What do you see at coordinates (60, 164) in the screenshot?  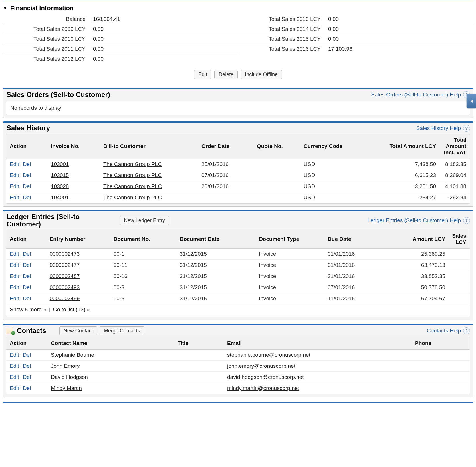 I see `invoice-link: 103001` at bounding box center [60, 164].